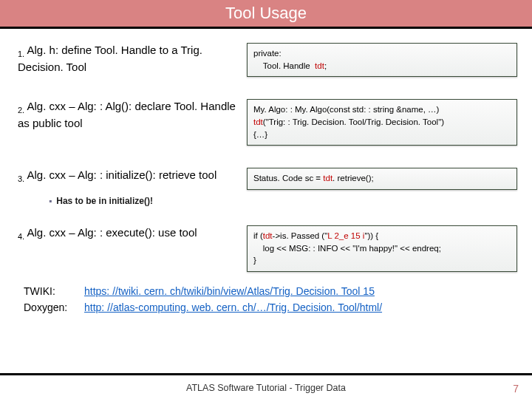 The image size is (532, 399). I want to click on step-row-3: 3. Alg. cxx – Alg: : initialize(): retri…, so click(267, 179).